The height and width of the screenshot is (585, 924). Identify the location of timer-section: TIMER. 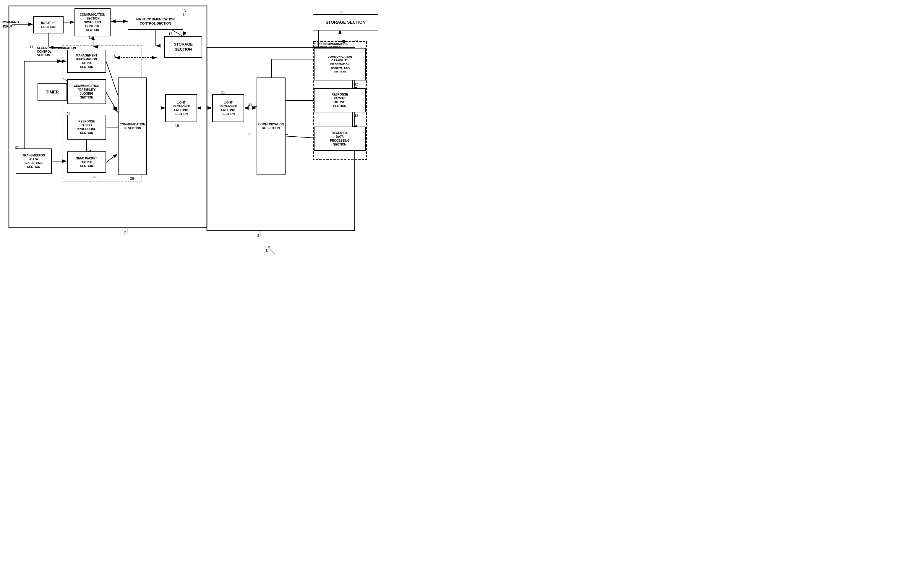
(52, 92).